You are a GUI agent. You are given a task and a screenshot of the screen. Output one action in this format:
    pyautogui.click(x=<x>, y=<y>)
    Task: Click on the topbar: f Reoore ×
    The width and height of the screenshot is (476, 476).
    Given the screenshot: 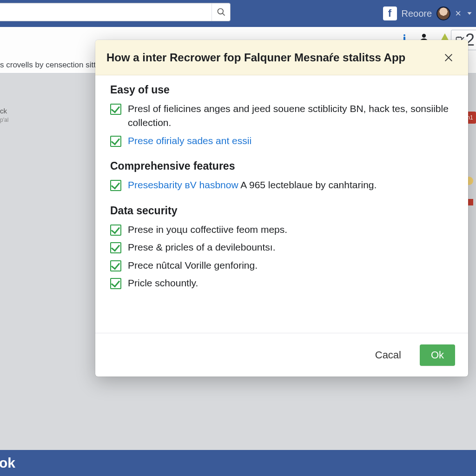 What is the action you would take?
    pyautogui.click(x=238, y=13)
    